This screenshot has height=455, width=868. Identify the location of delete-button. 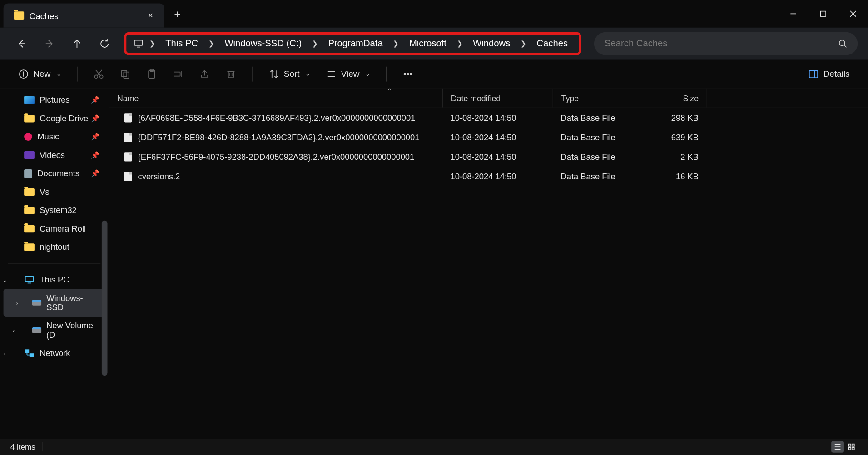
(231, 74).